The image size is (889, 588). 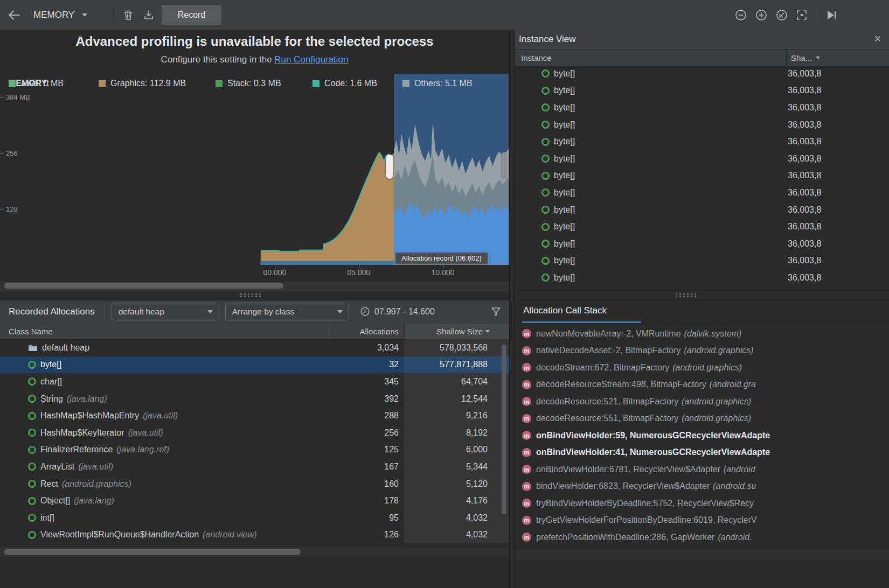 I want to click on stack-frame: m nativeDecodeAsset:-2, BitmapFactory (a…, so click(x=702, y=351).